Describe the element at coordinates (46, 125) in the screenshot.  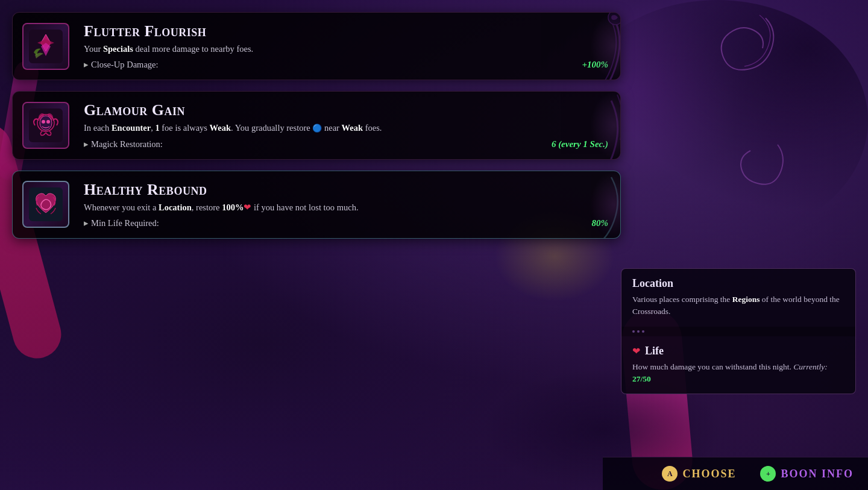
I see `glamour-gain-icon-area` at that location.